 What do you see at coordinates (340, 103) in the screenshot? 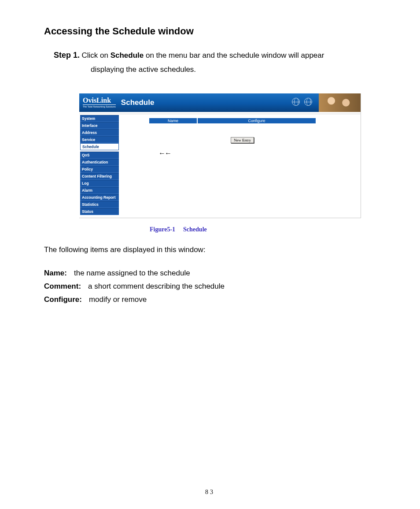
I see `header-photo` at bounding box center [340, 103].